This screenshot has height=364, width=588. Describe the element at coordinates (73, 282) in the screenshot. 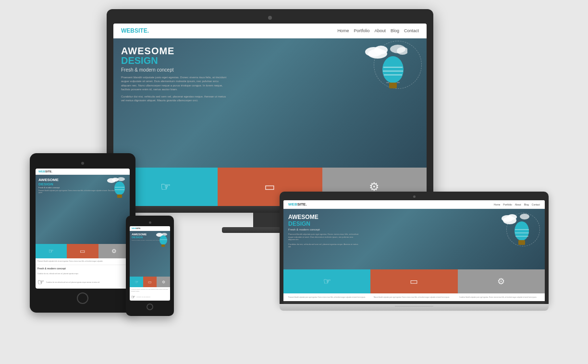

I see `tablet-touch-text: Curabitur dui nisi vehicula sed sem vel …` at that location.